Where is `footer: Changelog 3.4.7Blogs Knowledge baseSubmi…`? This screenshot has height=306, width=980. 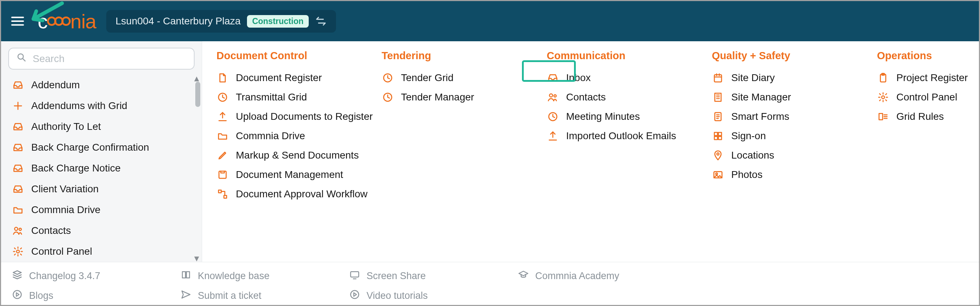
footer: Changelog 3.4.7Blogs Knowledge baseSubmi… is located at coordinates (490, 284).